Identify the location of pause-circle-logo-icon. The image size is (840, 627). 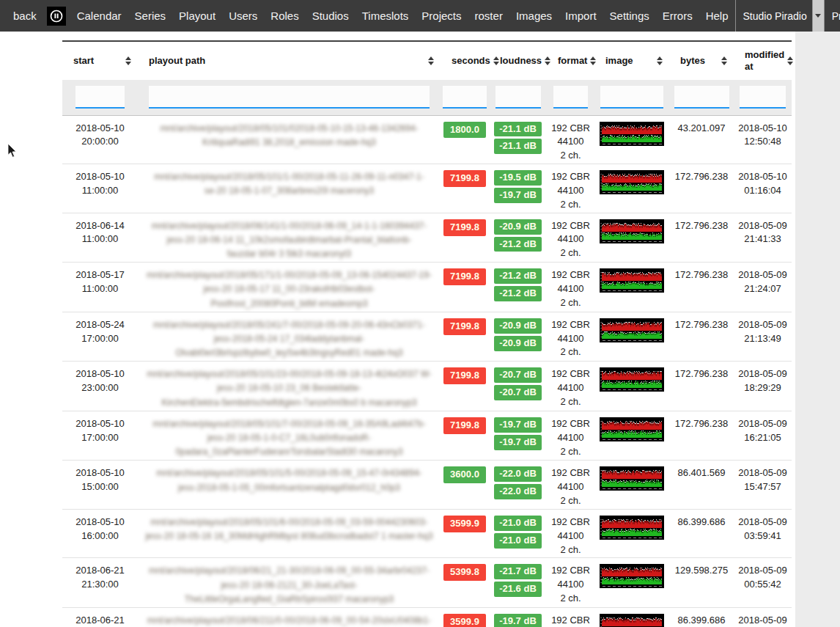
(56, 16).